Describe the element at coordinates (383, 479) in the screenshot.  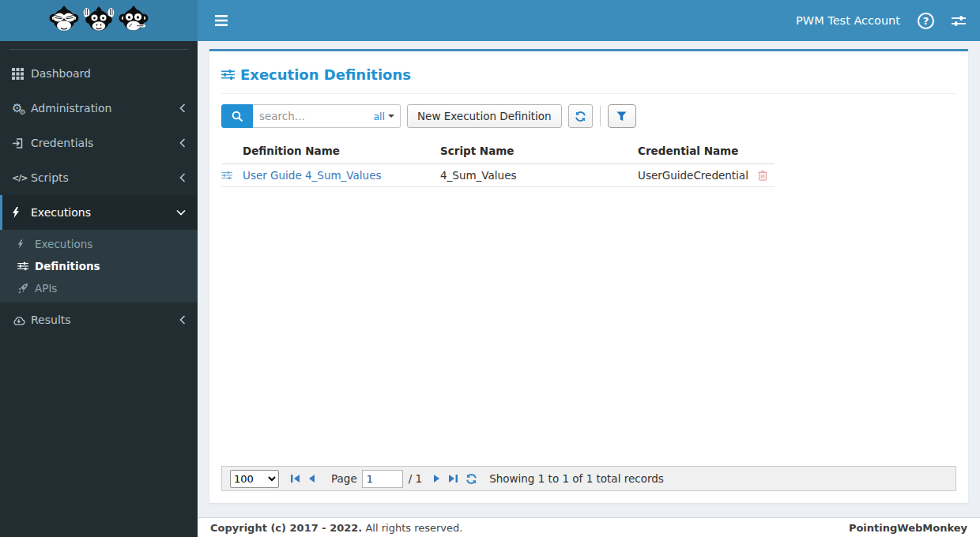
I see `page-number-input` at that location.